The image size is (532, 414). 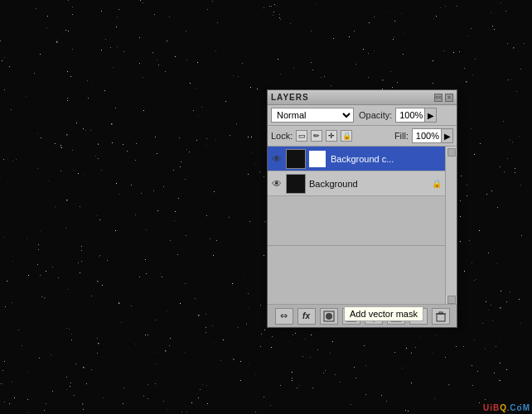 I want to click on lock-label: Lock:, so click(x=282, y=136).